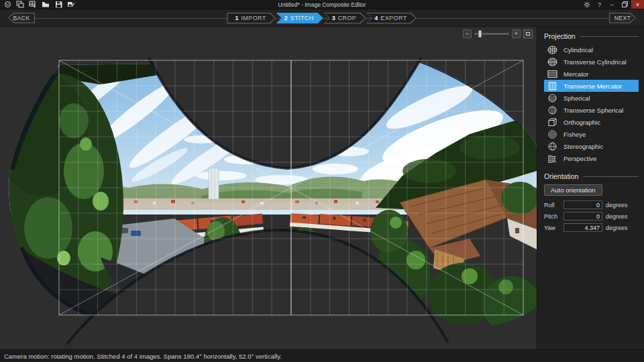  I want to click on pitch-input, so click(583, 216).